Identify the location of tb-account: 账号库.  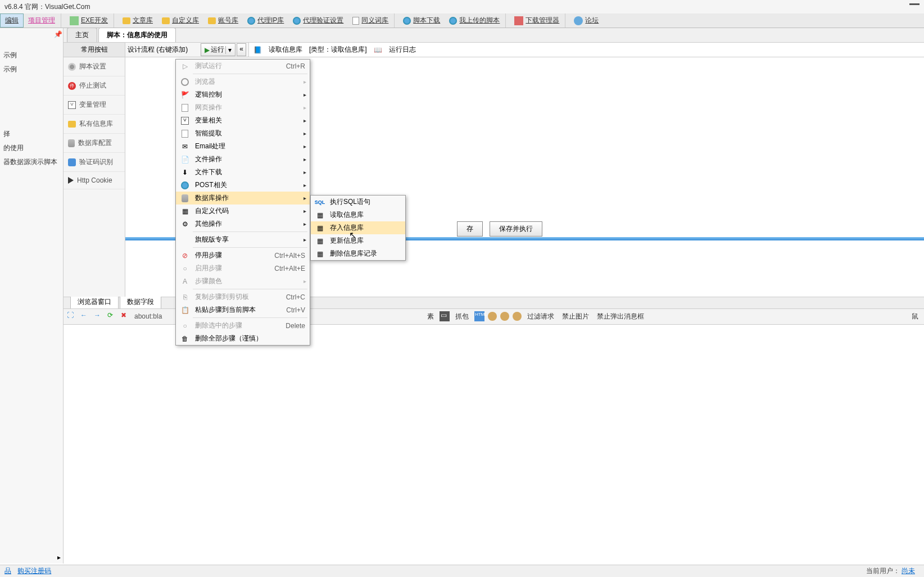
(223, 20).